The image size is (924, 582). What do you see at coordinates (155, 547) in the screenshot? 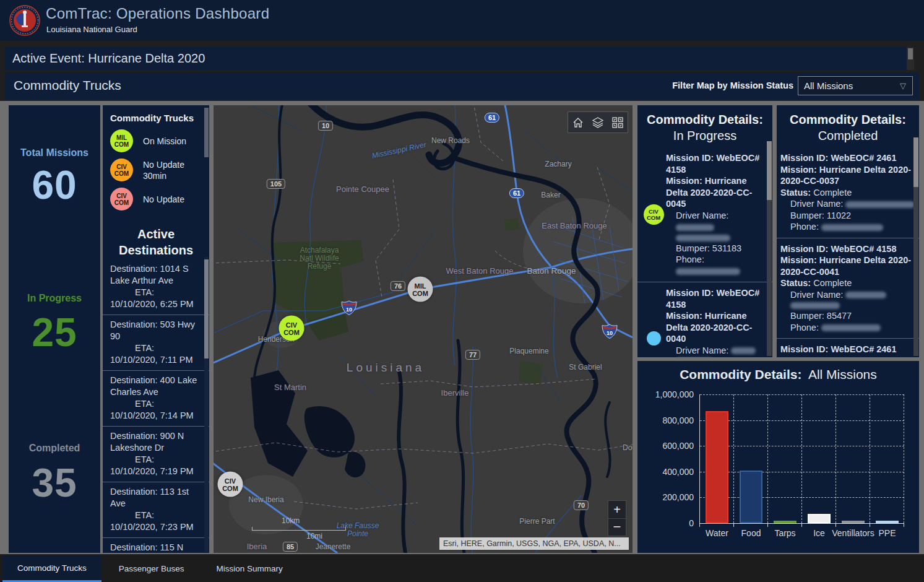
I see `destination-address: Destination: 115 N 10th St` at bounding box center [155, 547].